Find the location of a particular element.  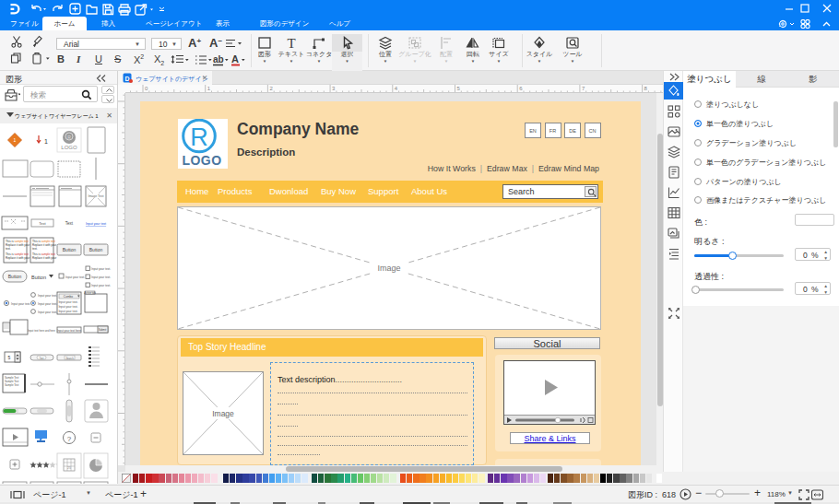

svg-text: Sample Text is located at coordinates (12, 385).